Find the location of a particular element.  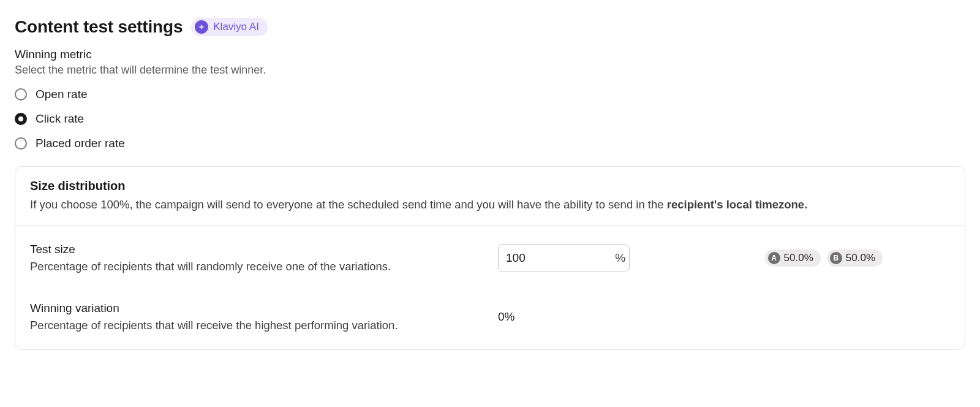

radio-label: Placed order rate is located at coordinates (80, 143).